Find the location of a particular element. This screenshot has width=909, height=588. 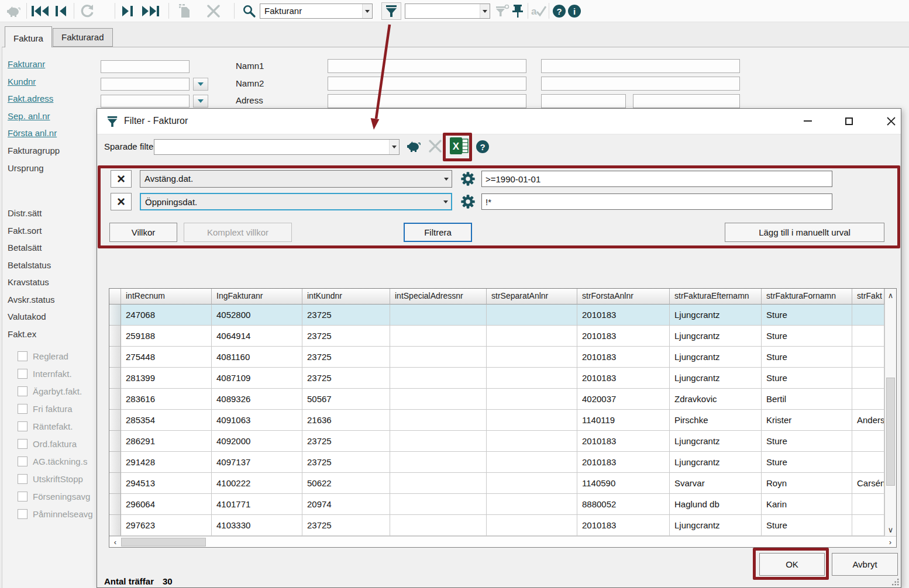

avbryt-button: Avbryt is located at coordinates (865, 565).